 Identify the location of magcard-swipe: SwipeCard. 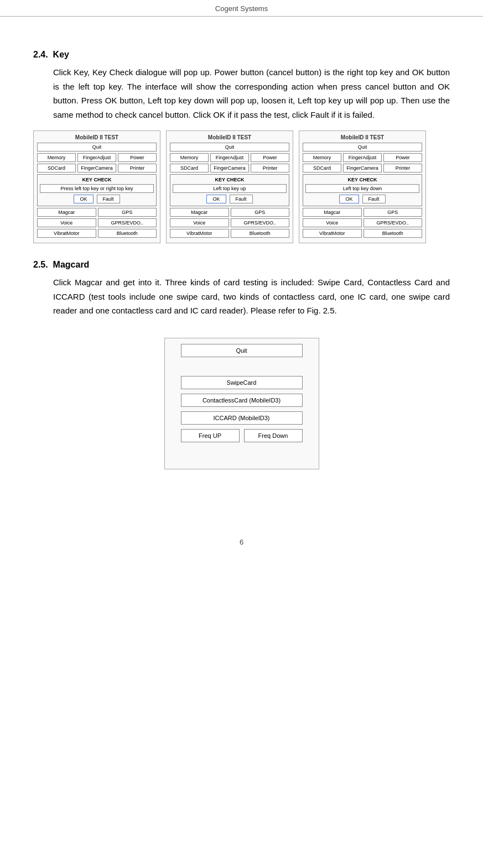
(242, 383).